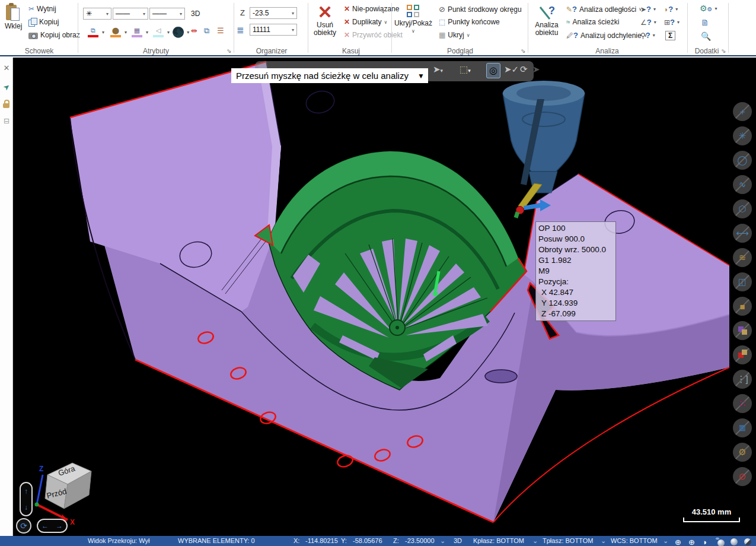  I want to click on rail-wirebox-button: ⬡, so click(742, 209).